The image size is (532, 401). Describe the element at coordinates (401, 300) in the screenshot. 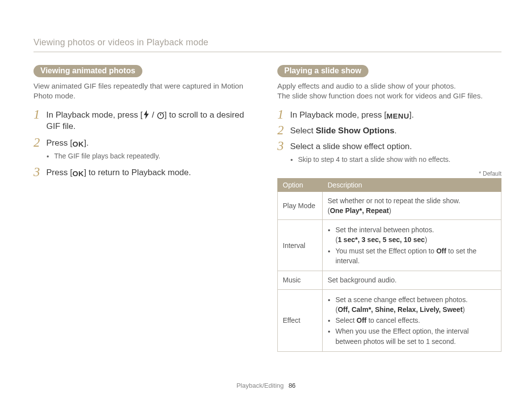

I see `text: Set a scene change effect between photos…` at that location.